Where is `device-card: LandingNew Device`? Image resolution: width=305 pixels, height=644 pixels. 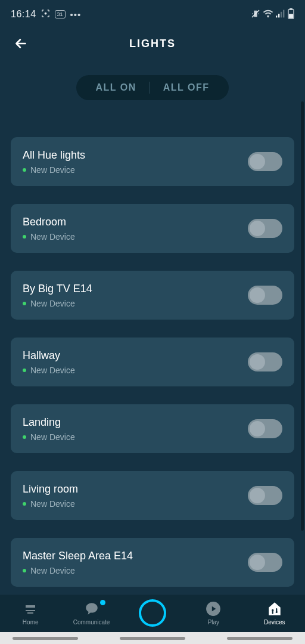
device-card: LandingNew Device is located at coordinates (152, 429).